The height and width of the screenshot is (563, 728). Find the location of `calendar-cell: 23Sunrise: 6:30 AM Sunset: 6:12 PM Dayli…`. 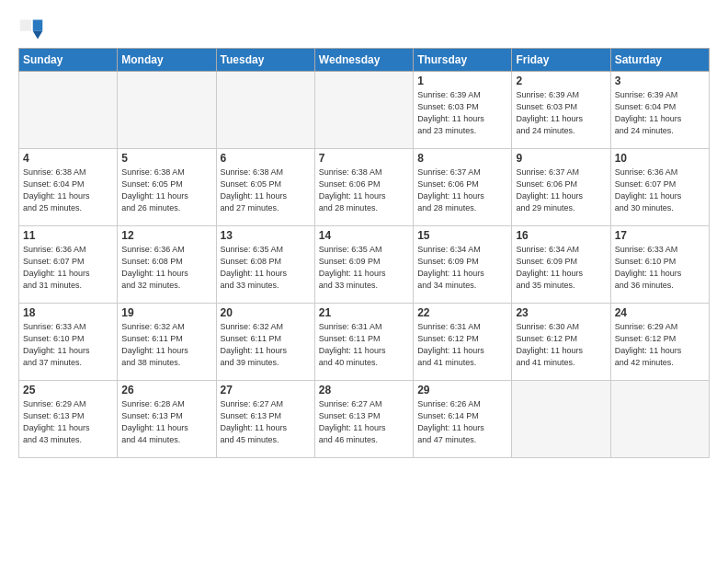

calendar-cell: 23Sunrise: 6:30 AM Sunset: 6:12 PM Dayli… is located at coordinates (561, 342).